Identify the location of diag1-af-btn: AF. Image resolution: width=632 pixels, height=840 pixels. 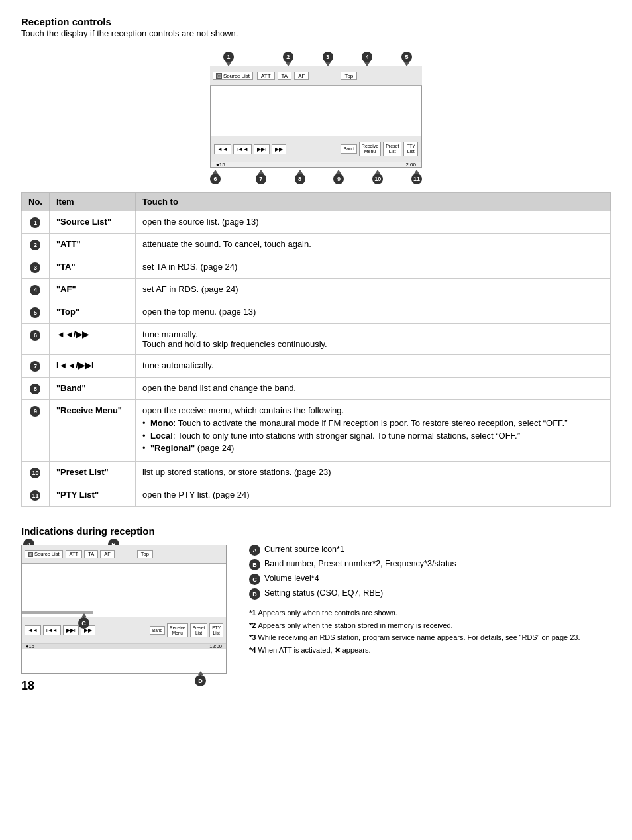
(301, 76).